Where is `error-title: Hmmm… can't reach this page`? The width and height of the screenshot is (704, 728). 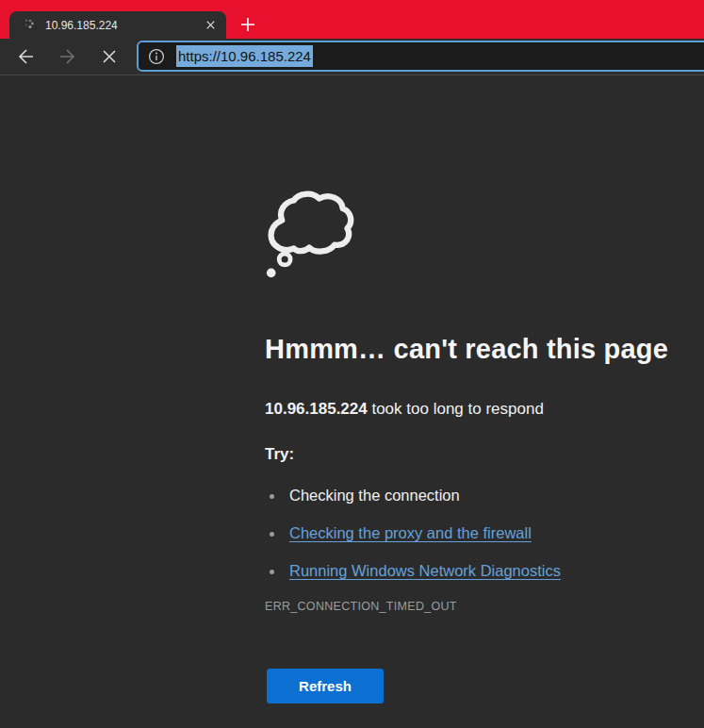 error-title: Hmmm… can't reach this page is located at coordinates (484, 349).